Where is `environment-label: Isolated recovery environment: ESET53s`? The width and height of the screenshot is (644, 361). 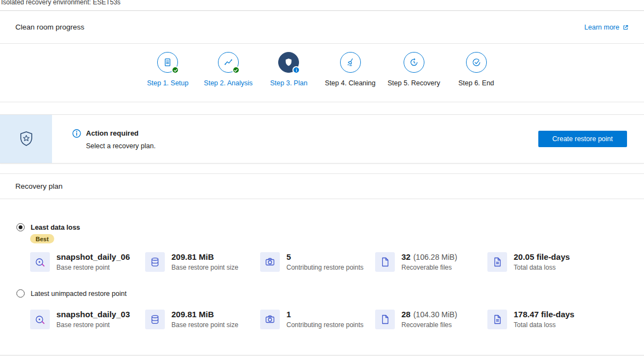 environment-label: Isolated recovery environment: ESET53s is located at coordinates (322, 3).